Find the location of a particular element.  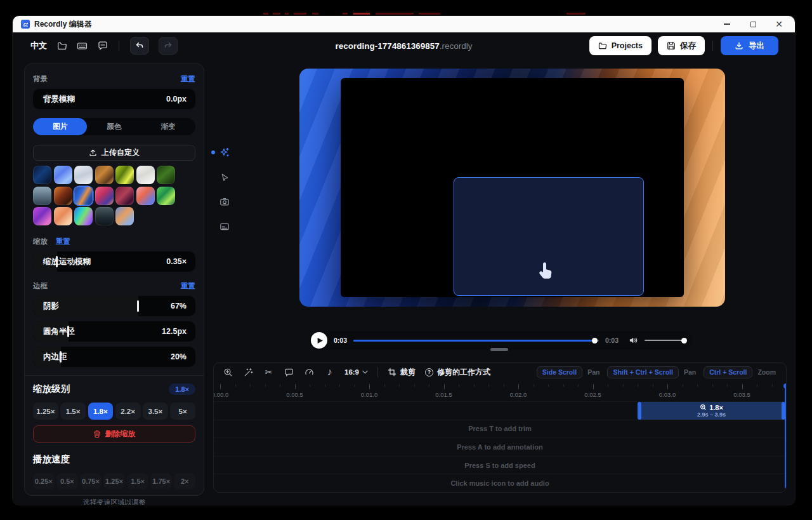

projects-folder-icon is located at coordinates (603, 46).